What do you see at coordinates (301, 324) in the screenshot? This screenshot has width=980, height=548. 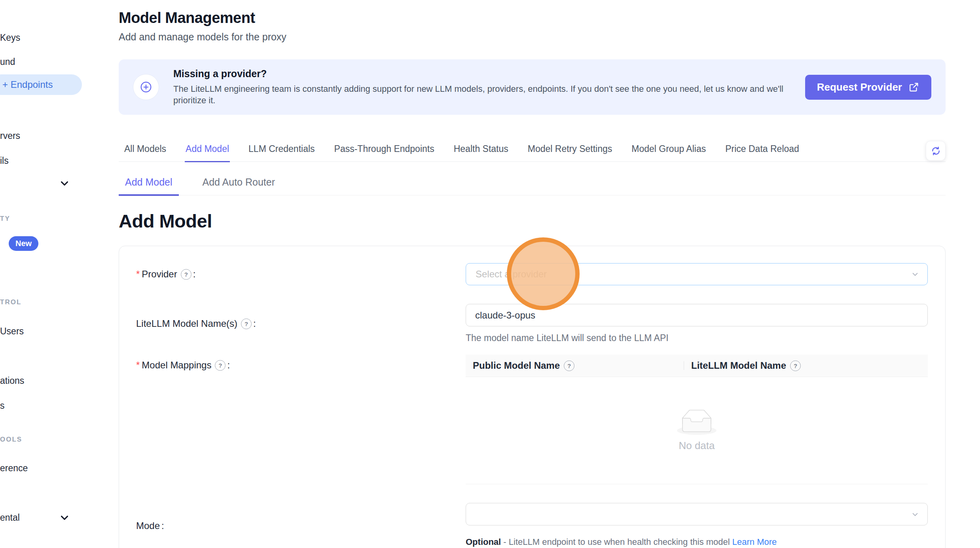 I see `model-name-label: LiteLLM Model Name(s) ? :` at bounding box center [301, 324].